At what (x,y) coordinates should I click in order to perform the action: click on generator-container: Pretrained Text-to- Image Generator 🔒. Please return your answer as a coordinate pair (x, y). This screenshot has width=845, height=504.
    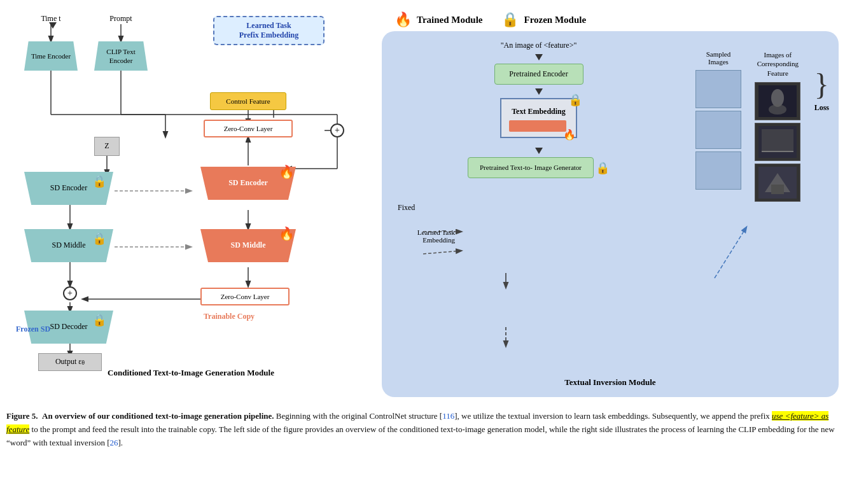
    Looking at the image, I should click on (538, 168).